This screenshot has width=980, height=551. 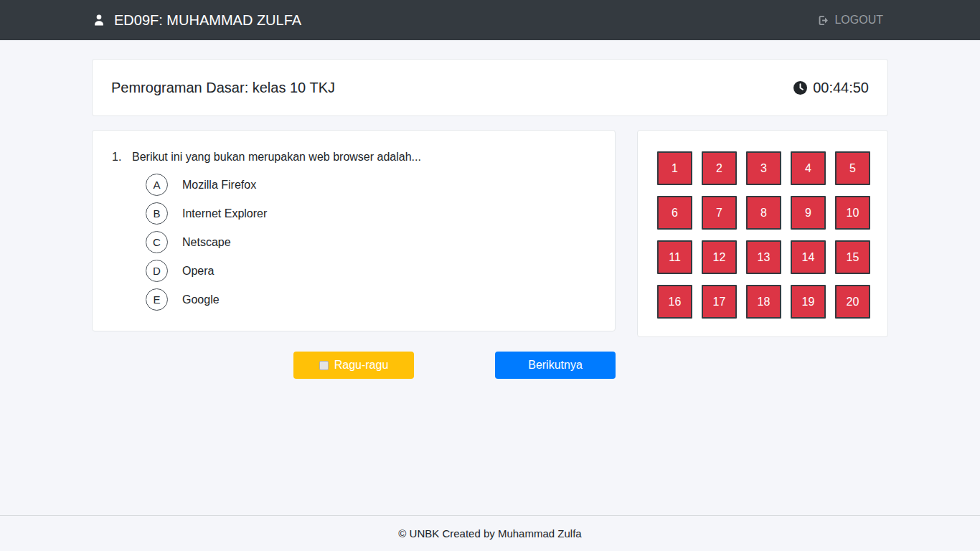 I want to click on question-nav-panel: 1 2 3 4 5 6 7 8 9 10 11 12 13 14 15 16 1…, so click(x=763, y=234).